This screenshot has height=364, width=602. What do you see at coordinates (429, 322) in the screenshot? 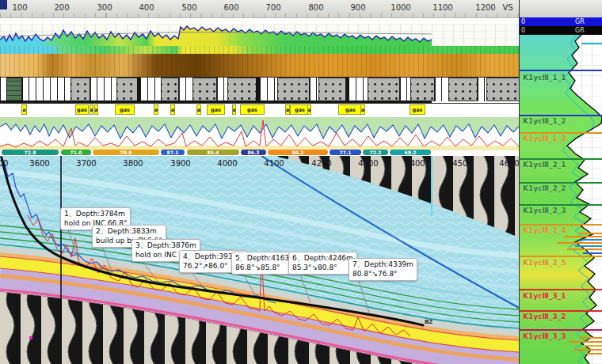
I see `trajectory-end-label: B2` at bounding box center [429, 322].